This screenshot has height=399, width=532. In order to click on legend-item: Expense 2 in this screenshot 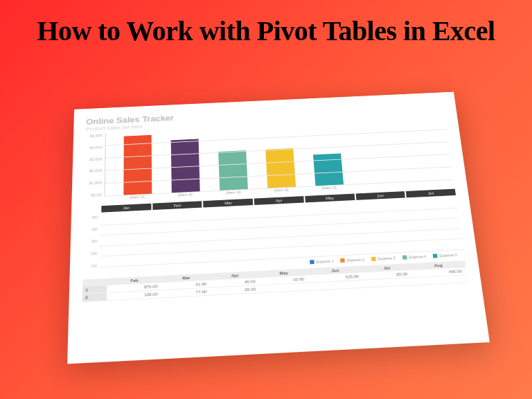, I will do `click(352, 260)`.